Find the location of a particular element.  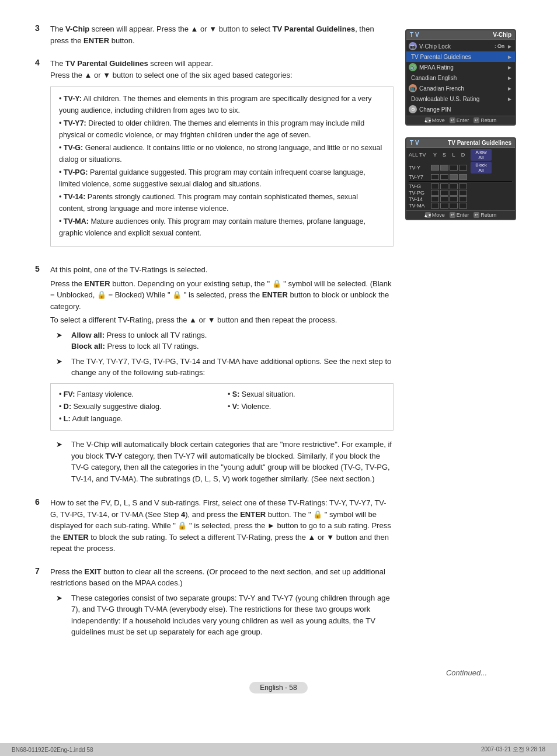

step-7: 7 Press the EXIT button to clear all the… is located at coordinates (214, 604).